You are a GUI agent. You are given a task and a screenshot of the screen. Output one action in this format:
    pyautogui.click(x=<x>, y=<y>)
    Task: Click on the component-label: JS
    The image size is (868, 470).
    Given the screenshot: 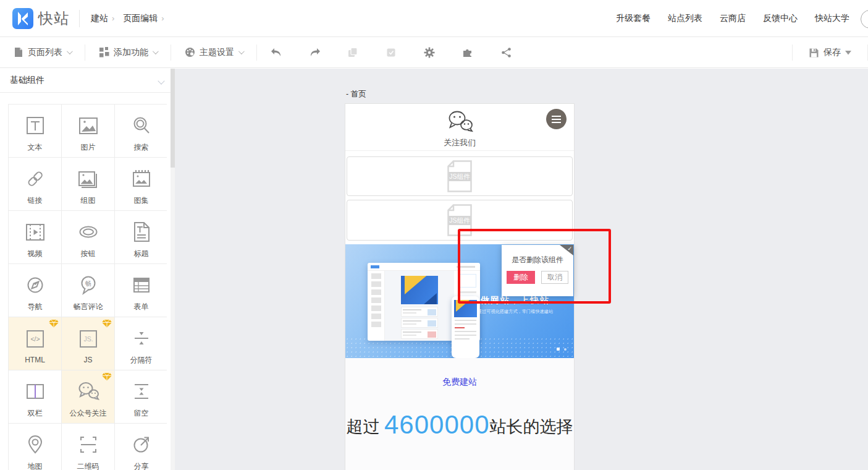 What is the action you would take?
    pyautogui.click(x=88, y=360)
    